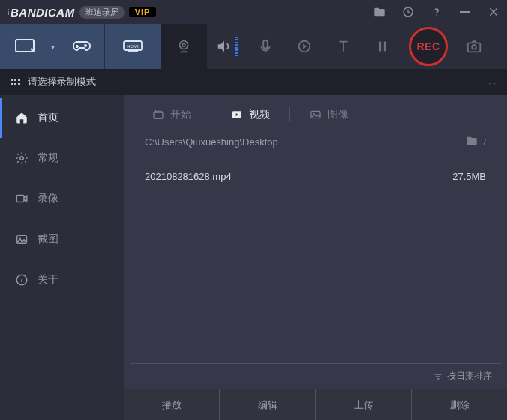 This screenshot has height=420, width=507. What do you see at coordinates (15, 82) in the screenshot?
I see `grid-icon` at bounding box center [15, 82].